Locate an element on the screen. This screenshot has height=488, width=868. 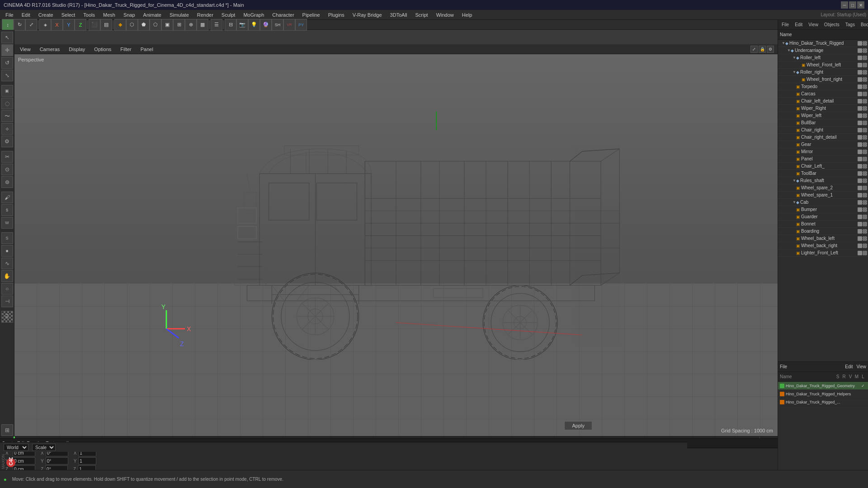
obj-list-item-23: ▣ Bumper is located at coordinates (823, 210).